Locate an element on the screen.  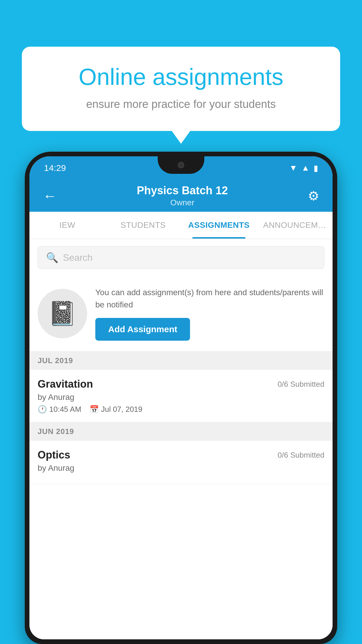
promo-section: 📓 You can add assignment(s) from here an… is located at coordinates (181, 314).